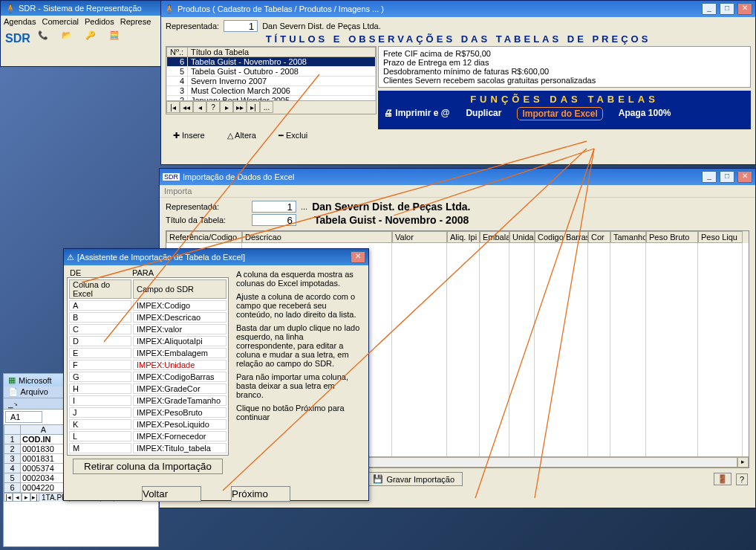 The width and height of the screenshot is (756, 550). I want to click on grid-col-header: Unida, so click(522, 237).